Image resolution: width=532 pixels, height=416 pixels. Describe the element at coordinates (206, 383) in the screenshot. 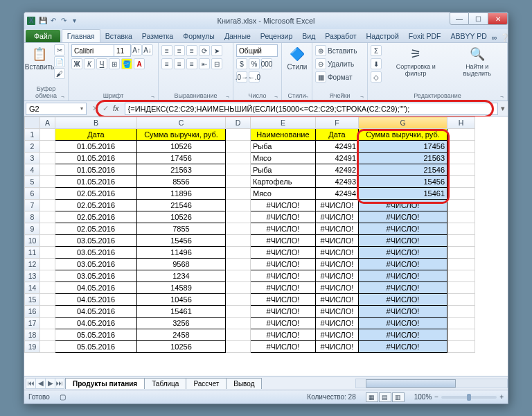

I see `sheet-tab: Рассчет` at that location.